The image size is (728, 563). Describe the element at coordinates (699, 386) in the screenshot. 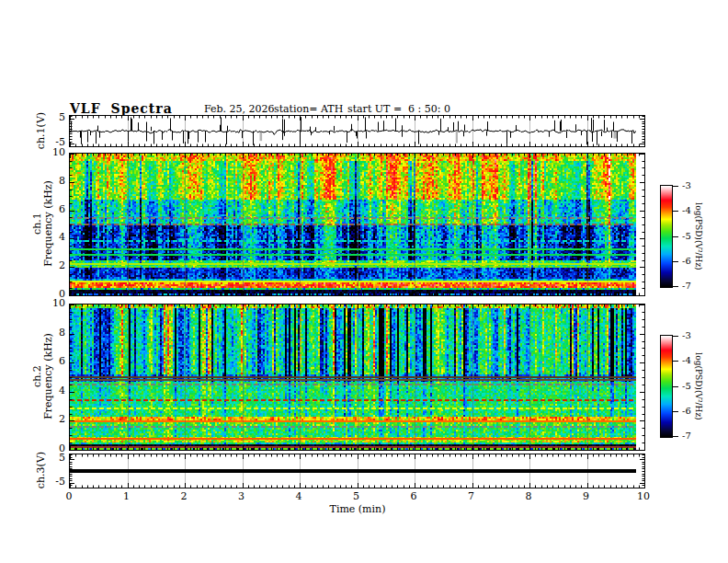

I see `colorbar-ch2-unit-label: log(PSD)(V²/Hz)` at that location.